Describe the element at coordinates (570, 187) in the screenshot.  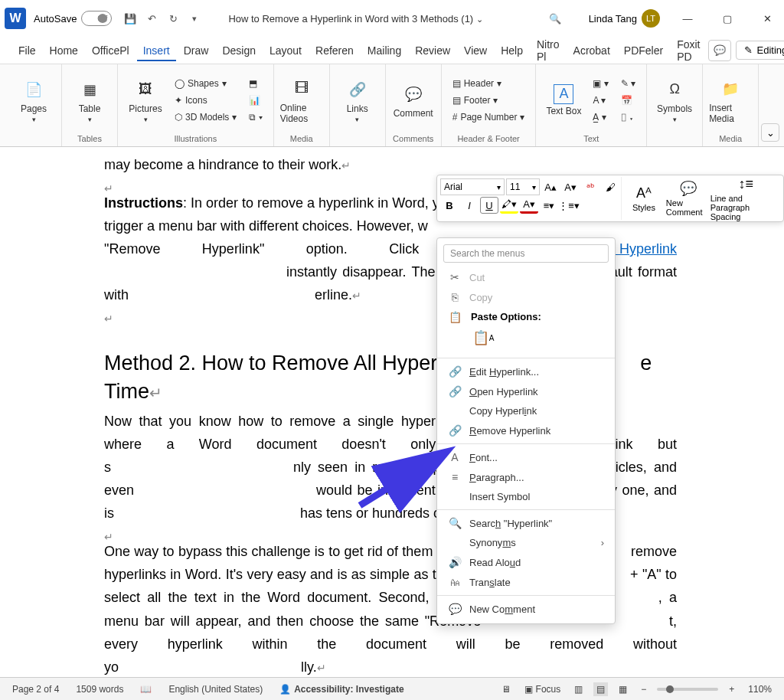
I see `shrink-font-icon: A▾` at that location.